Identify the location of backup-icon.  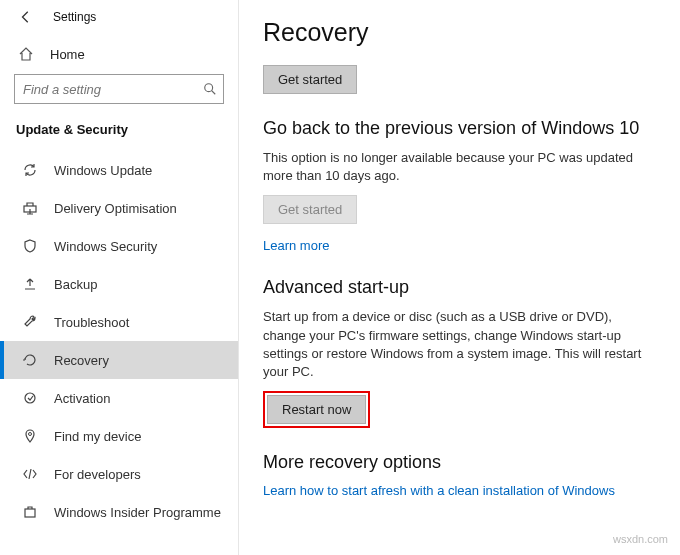
(30, 284).